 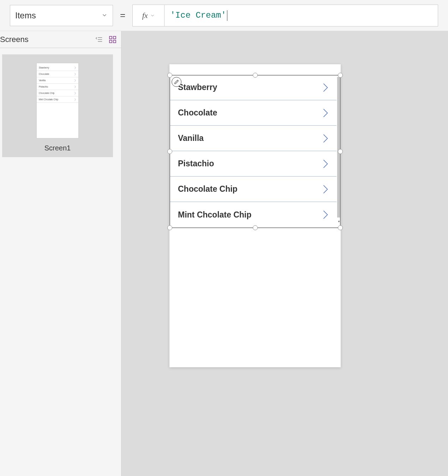 I want to click on thumb-row: Chocolate, so click(x=58, y=74).